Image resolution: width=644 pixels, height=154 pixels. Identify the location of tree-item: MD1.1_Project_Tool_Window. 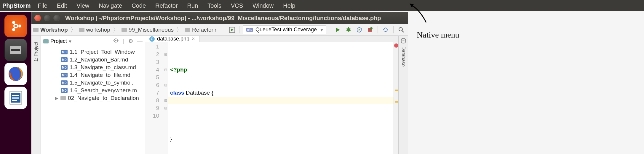
(93, 52).